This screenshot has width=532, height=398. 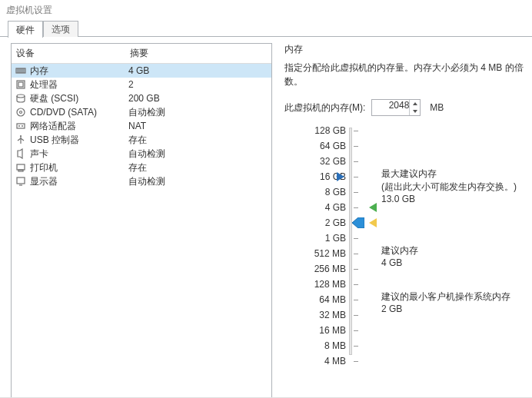 What do you see at coordinates (79, 181) in the screenshot?
I see `hw-name: 显示器` at bounding box center [79, 181].